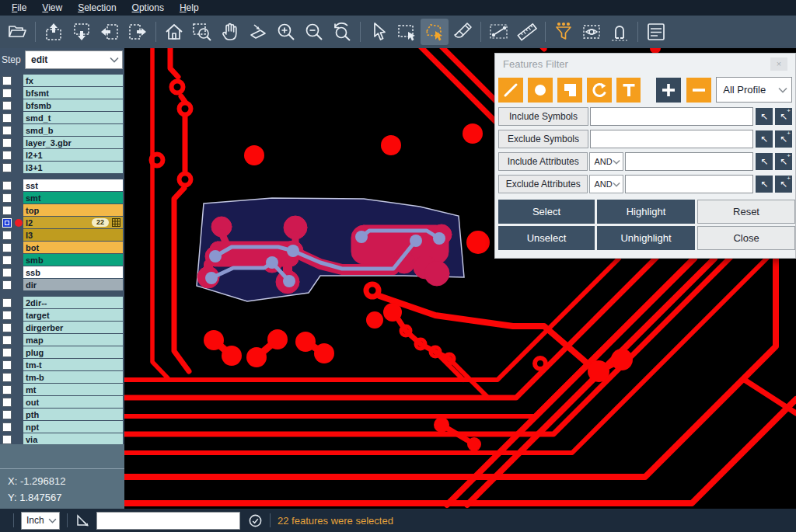 The image size is (796, 532). What do you see at coordinates (62, 390) in the screenshot?
I see `layer-row: mt` at bounding box center [62, 390].